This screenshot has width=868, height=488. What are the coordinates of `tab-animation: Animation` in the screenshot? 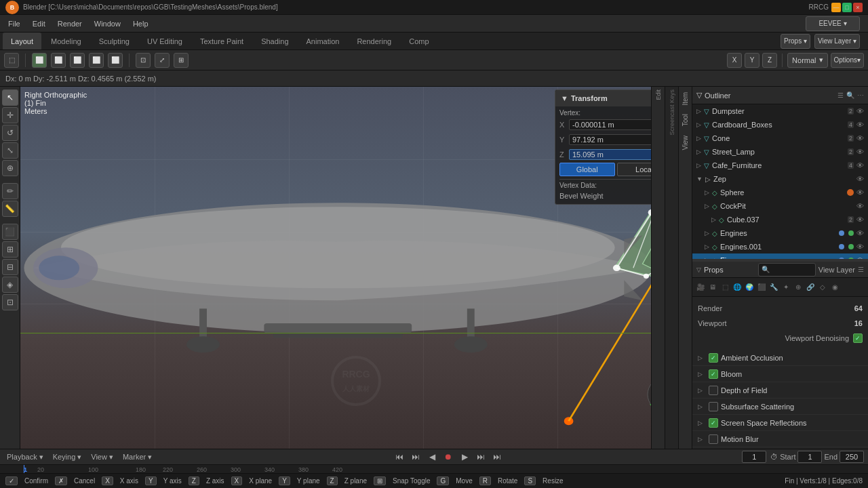 It's located at (323, 41).